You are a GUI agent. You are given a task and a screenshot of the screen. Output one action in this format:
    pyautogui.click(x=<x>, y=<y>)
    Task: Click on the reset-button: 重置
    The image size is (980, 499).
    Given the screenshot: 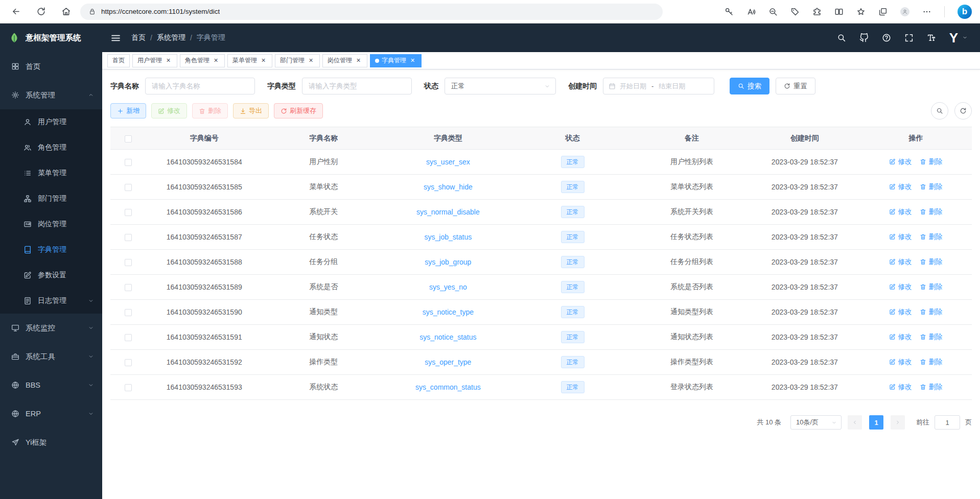 What is the action you would take?
    pyautogui.click(x=796, y=86)
    